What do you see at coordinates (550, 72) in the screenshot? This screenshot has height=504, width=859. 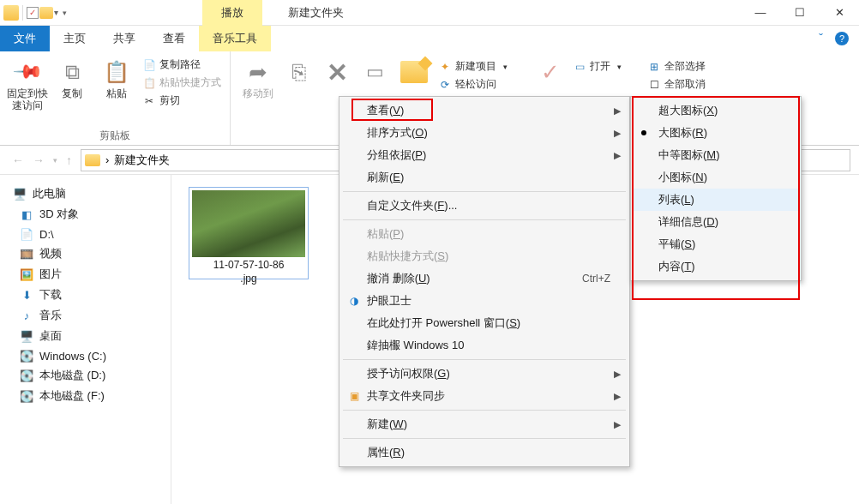 I see `properties-icon: ✓` at bounding box center [550, 72].